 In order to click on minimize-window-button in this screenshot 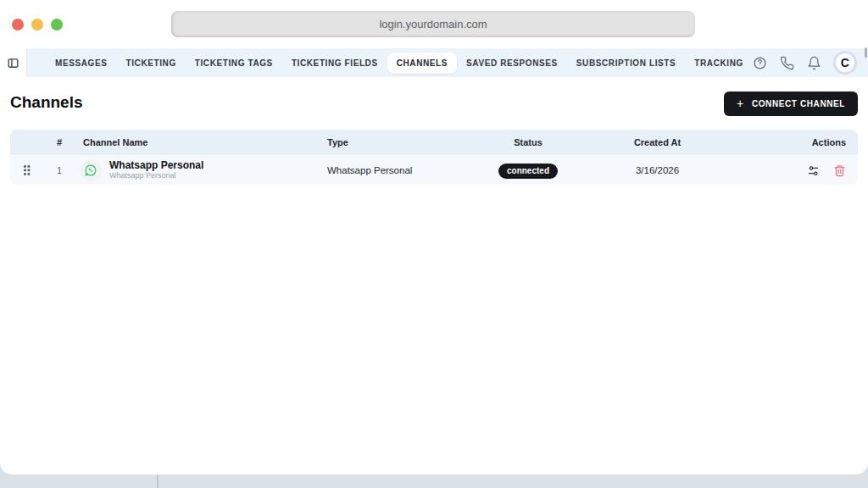, I will do `click(37, 25)`.